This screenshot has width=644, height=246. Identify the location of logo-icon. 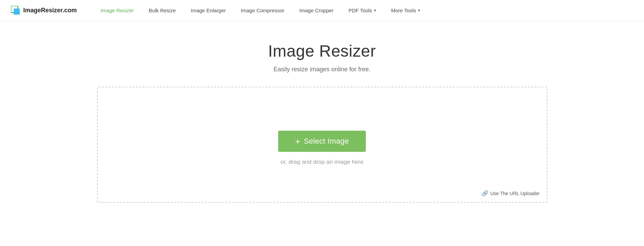
(16, 11).